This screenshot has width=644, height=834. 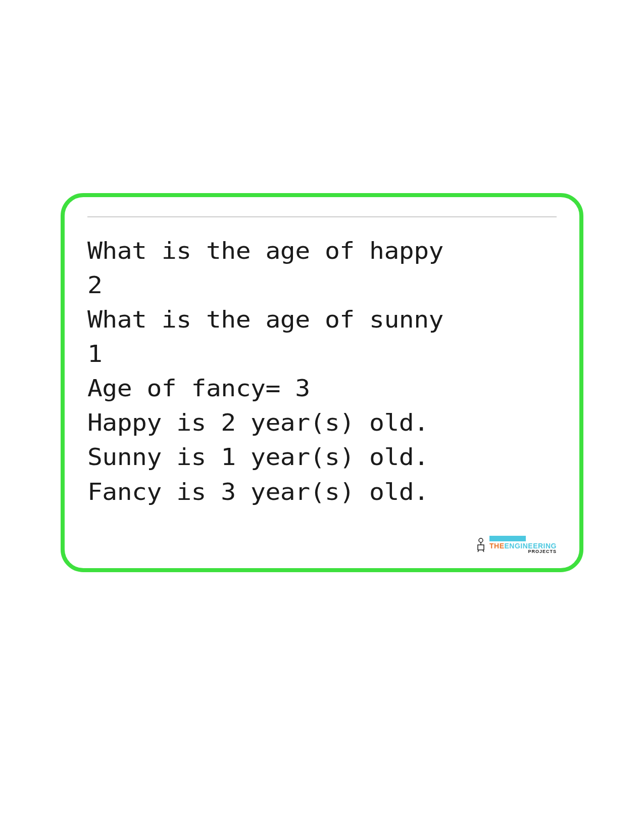 What do you see at coordinates (340, 423) in the screenshot?
I see `console-line: Happy is 2 year(s) old.` at bounding box center [340, 423].